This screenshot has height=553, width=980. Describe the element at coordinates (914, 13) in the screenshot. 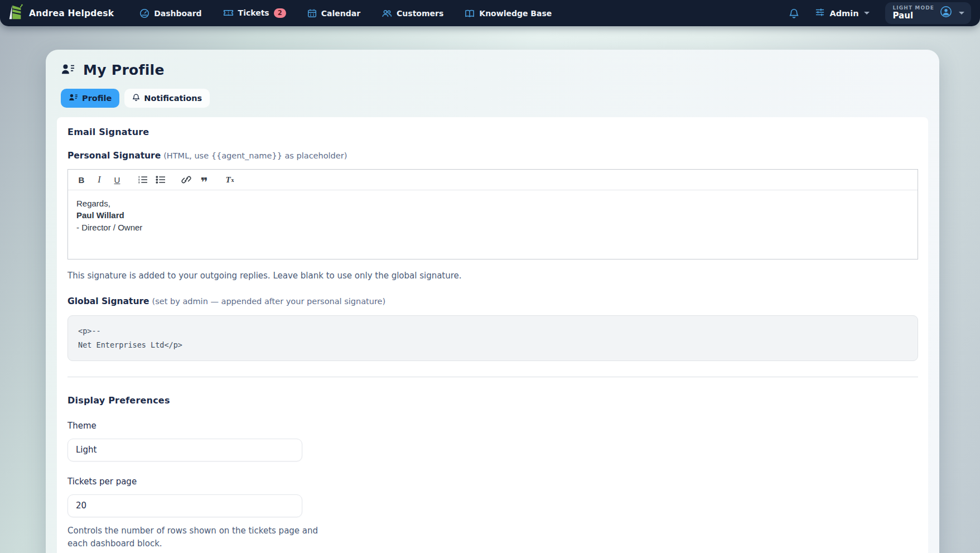

I see `user-meta: LIGHT MODE Paul` at that location.